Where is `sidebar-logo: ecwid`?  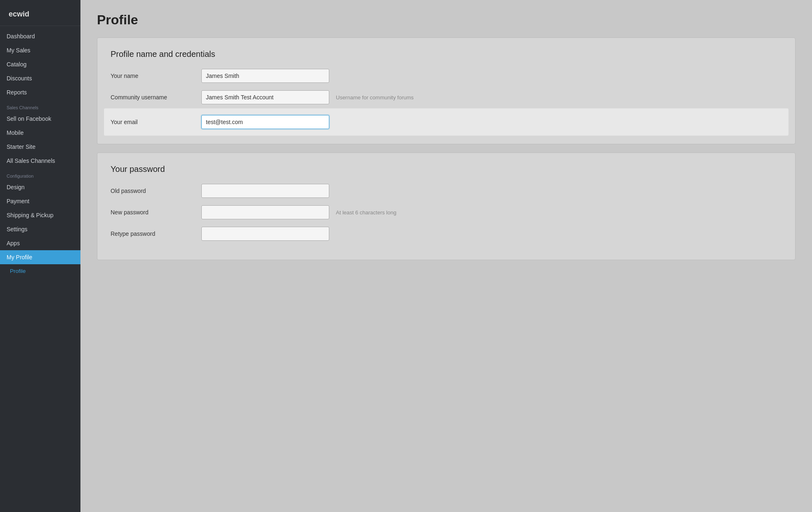 sidebar-logo: ecwid is located at coordinates (40, 13).